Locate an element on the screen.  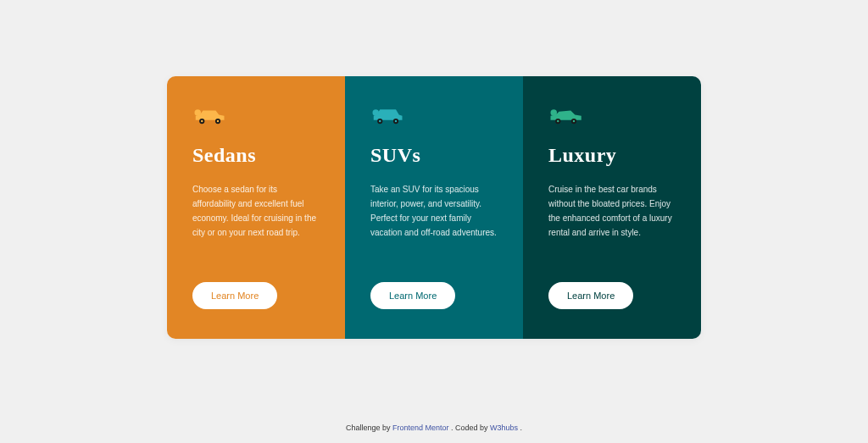
learn-more-sedans: Learn More is located at coordinates (235, 296).